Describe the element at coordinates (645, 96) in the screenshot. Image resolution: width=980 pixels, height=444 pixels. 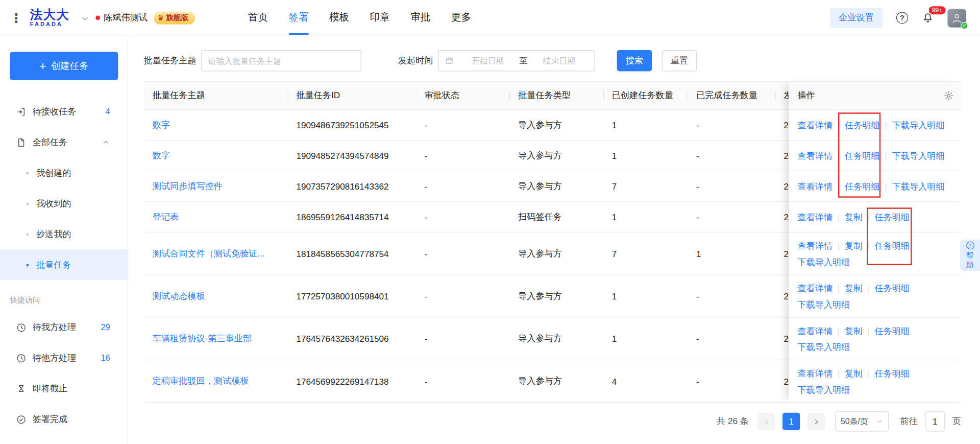
I see `column-header-created-count: 已创建任务数量` at that location.